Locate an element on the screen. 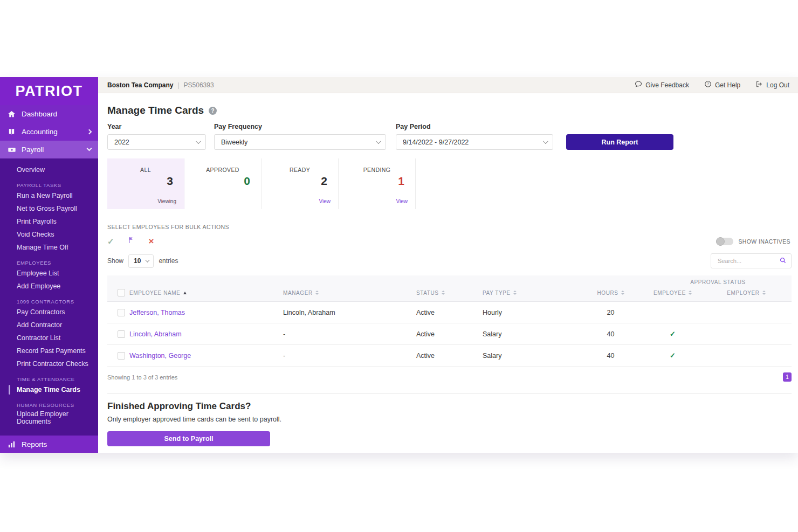 The height and width of the screenshot is (532, 798). run-report-button: Run Report is located at coordinates (620, 142).